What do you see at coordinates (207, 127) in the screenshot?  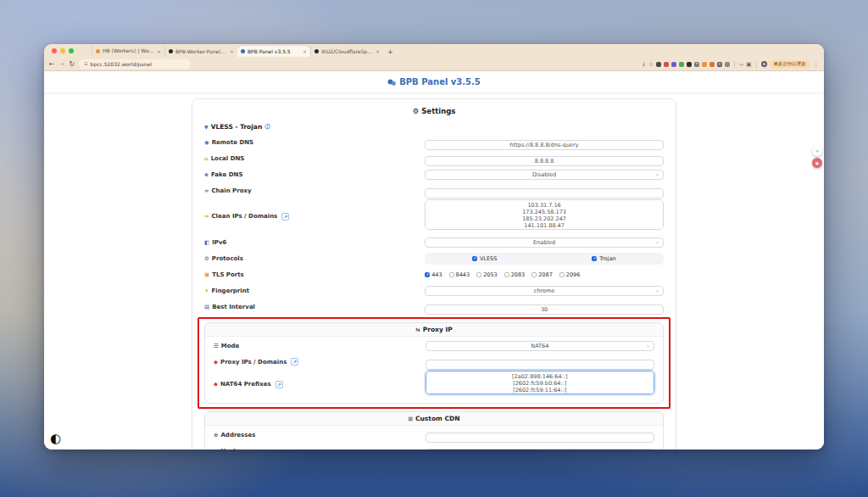 I see `chevron-collapse-icon: ▼` at bounding box center [207, 127].